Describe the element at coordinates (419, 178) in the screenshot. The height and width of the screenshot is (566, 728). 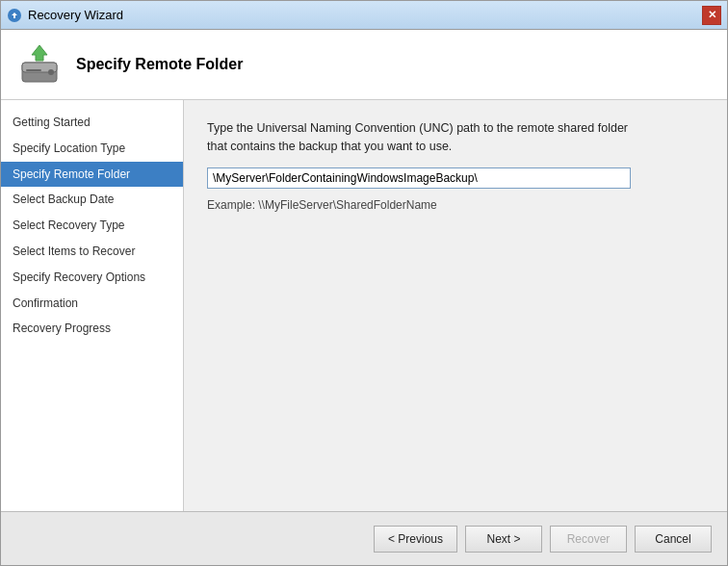
I see `unc-path-input` at that location.